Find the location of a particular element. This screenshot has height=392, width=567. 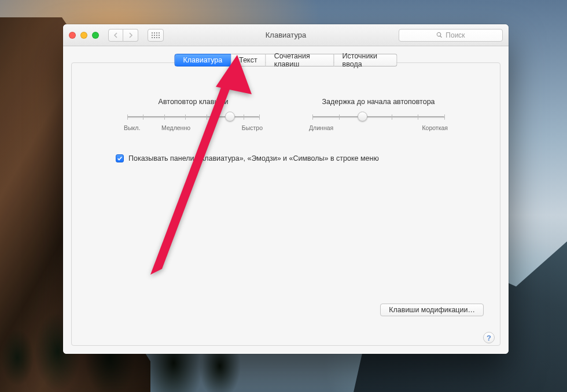

nav-back-forward is located at coordinates (123, 35).